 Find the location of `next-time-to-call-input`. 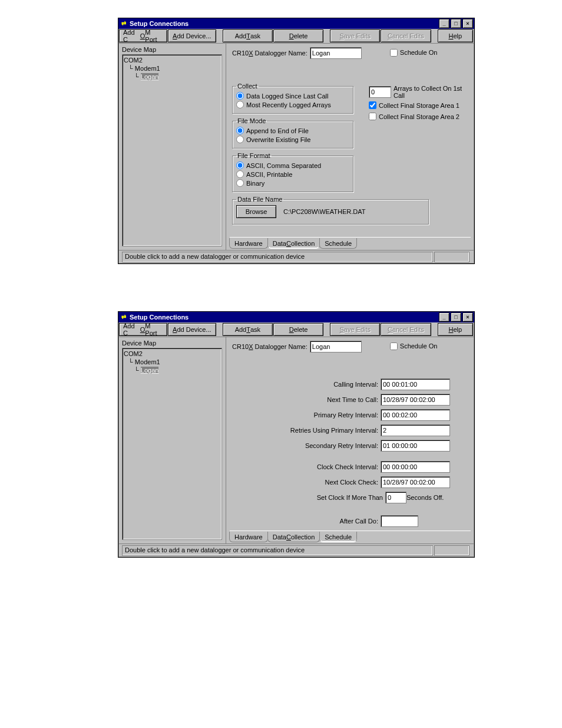

next-time-to-call-input is located at coordinates (415, 400).